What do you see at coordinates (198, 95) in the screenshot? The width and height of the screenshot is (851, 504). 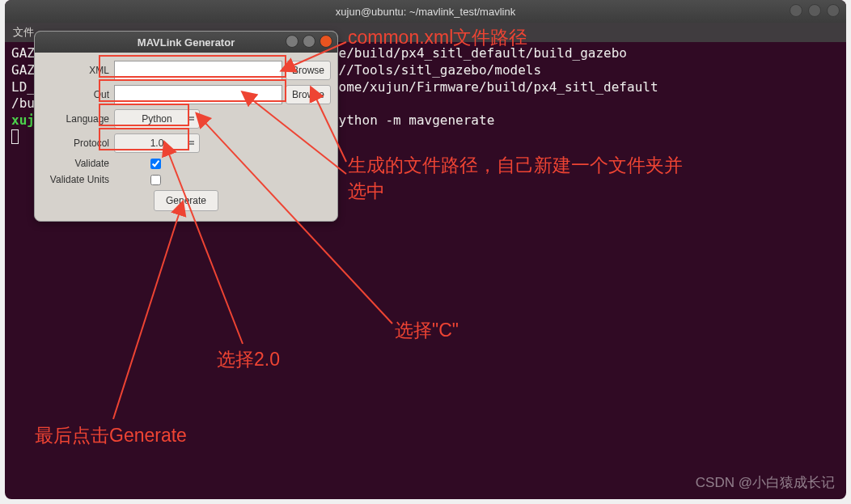 I see `out-input` at bounding box center [198, 95].